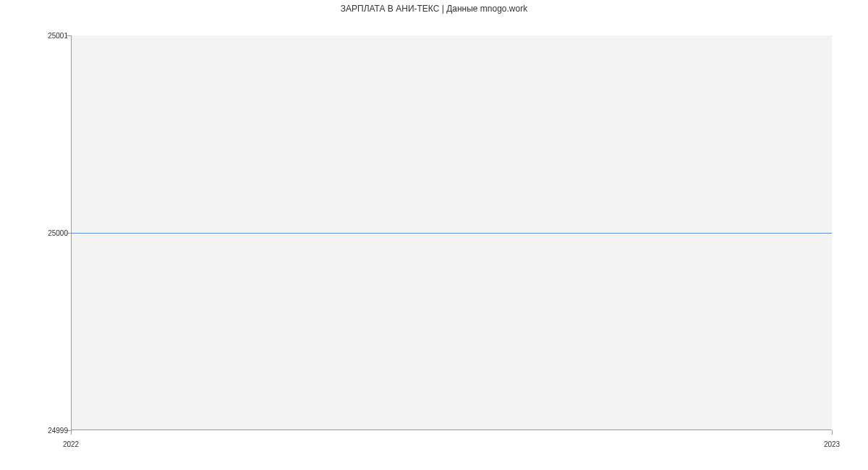 The height and width of the screenshot is (470, 868). Describe the element at coordinates (58, 36) in the screenshot. I see `y-tick-label: 25001` at that location.